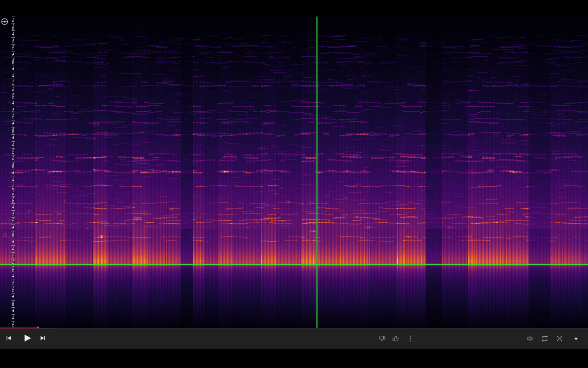 The image size is (588, 368). I want to click on collapse-player-button, so click(576, 339).